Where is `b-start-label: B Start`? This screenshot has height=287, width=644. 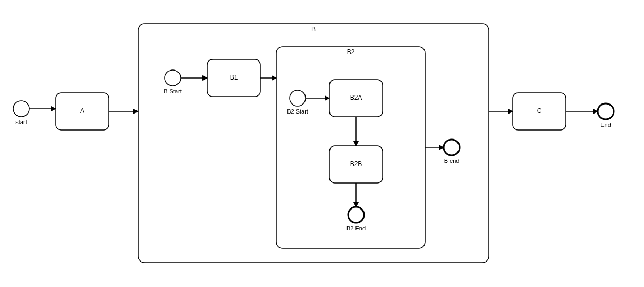
b-start-label: B Start is located at coordinates (173, 91).